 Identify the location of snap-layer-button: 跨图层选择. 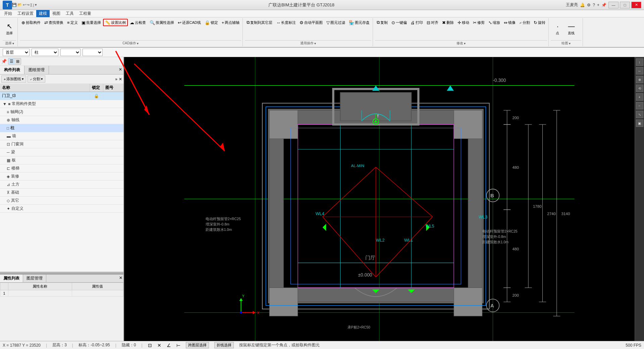
(197, 345).